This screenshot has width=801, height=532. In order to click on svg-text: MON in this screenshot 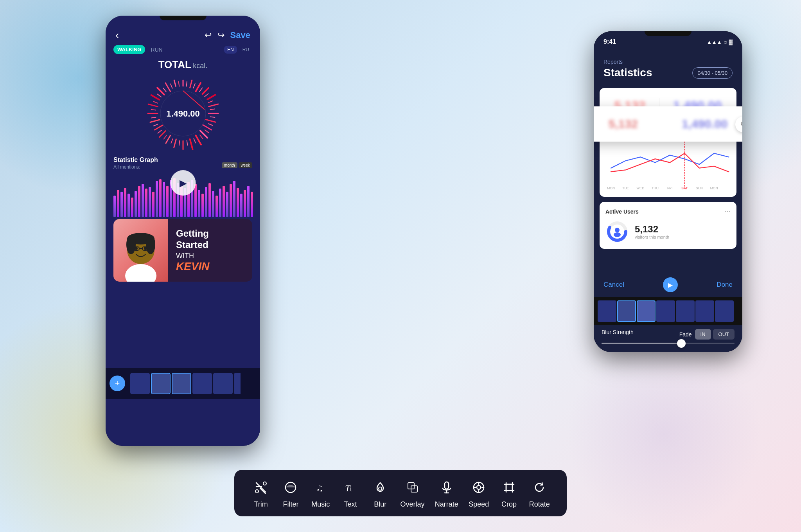, I will do `click(714, 188)`.